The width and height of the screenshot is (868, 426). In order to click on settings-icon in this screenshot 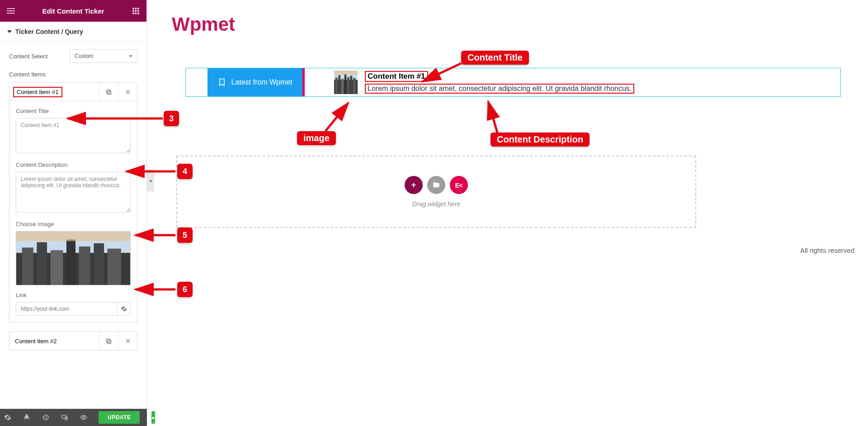, I will do `click(8, 417)`.